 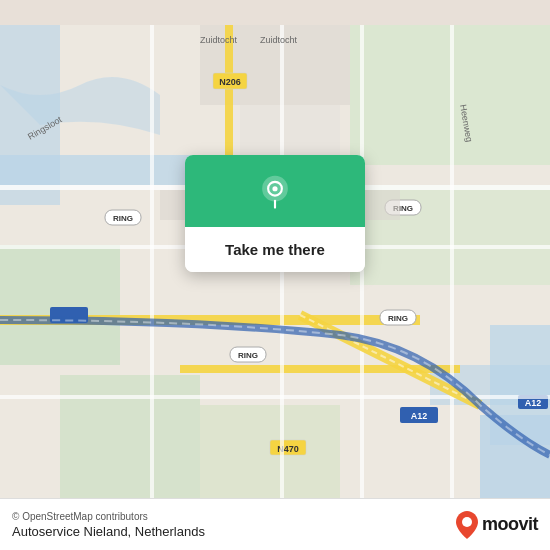 I want to click on moovit-logo: moovit, so click(x=497, y=525).